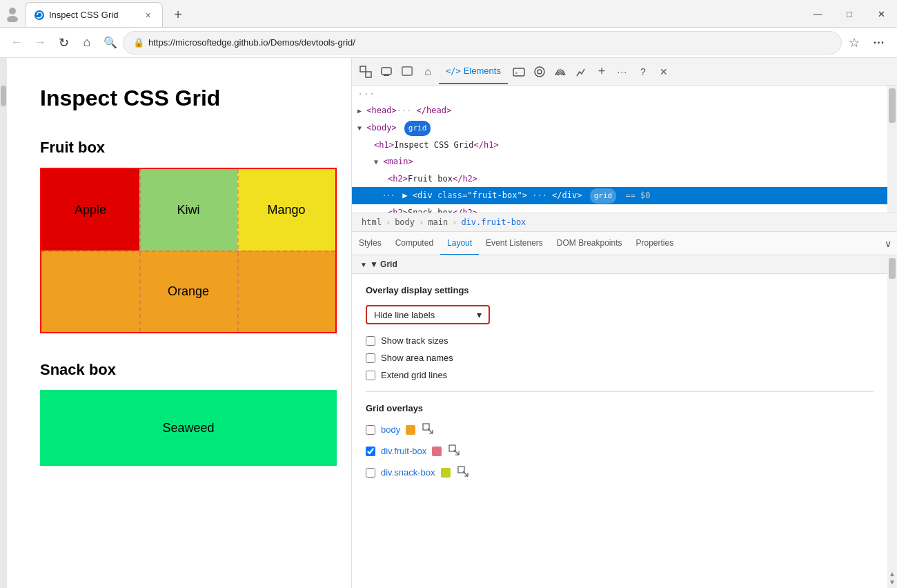 This screenshot has height=588, width=897. Describe the element at coordinates (94, 14) in the screenshot. I see `browser-tab: Inspect CSS Grid ×` at that location.